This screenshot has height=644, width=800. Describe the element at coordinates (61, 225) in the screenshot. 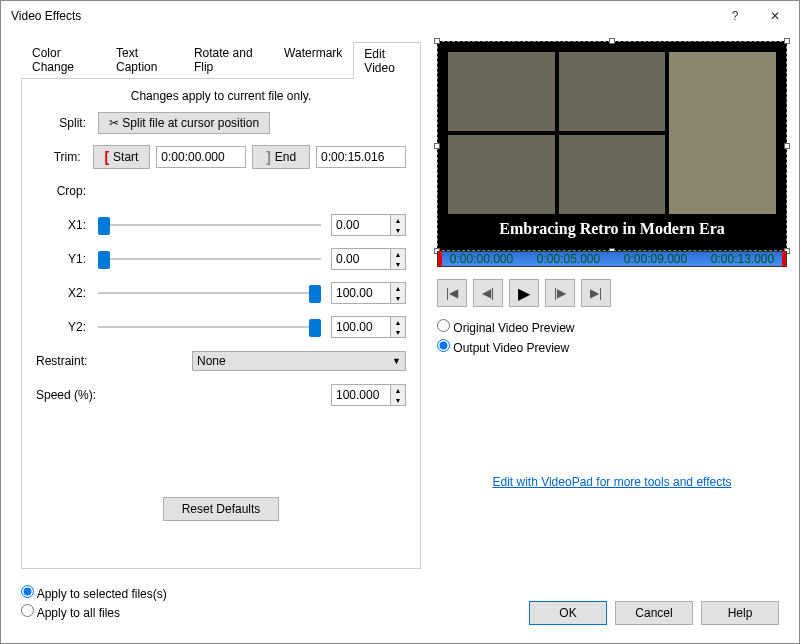

I see `x1-label: X1:` at that location.